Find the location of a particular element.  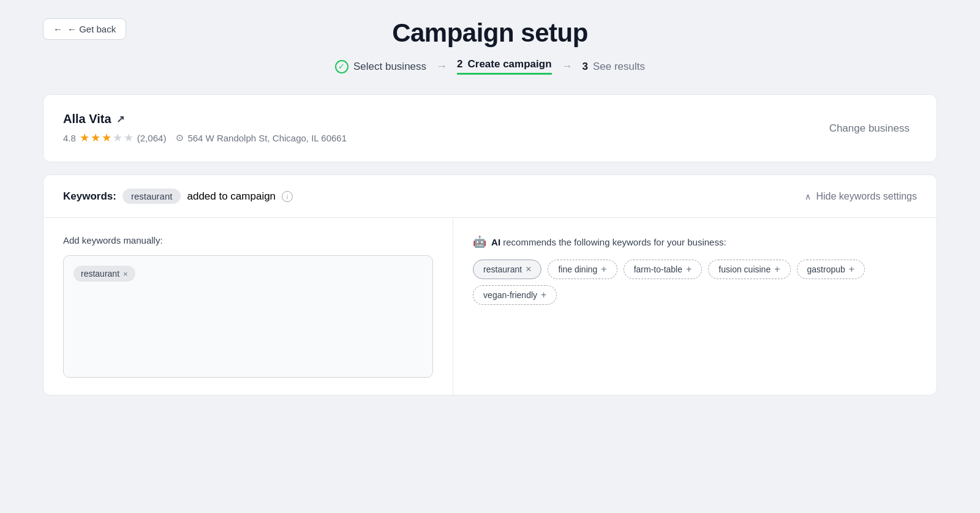

ai-tag-fusion-cuisine: fusion cuisine + is located at coordinates (749, 269).